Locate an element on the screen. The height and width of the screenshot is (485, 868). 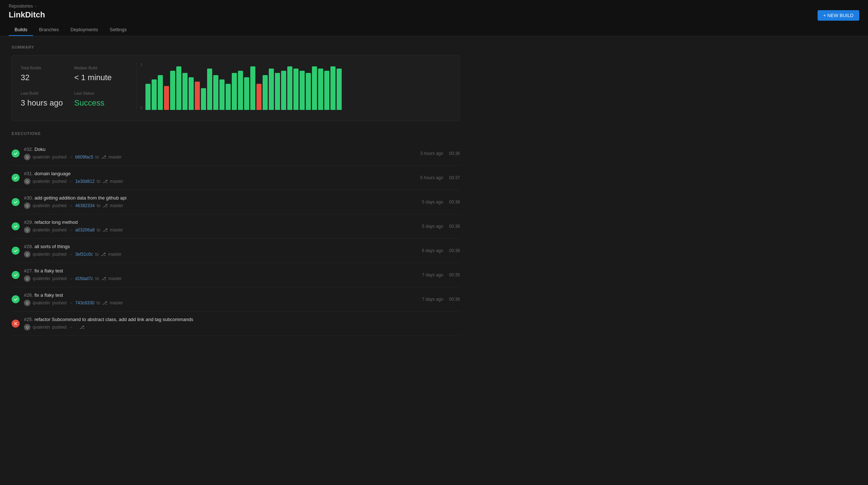
exec-duration: 00:38 is located at coordinates (454, 251).